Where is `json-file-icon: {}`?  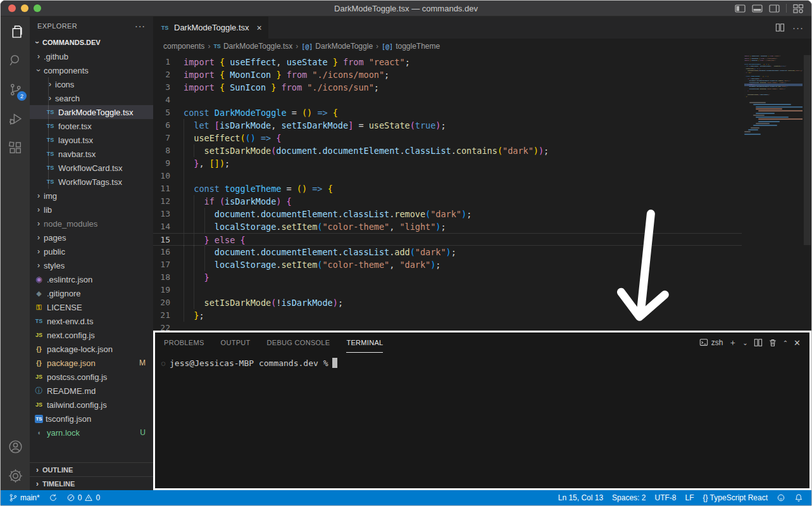
json-file-icon: {} is located at coordinates (39, 363).